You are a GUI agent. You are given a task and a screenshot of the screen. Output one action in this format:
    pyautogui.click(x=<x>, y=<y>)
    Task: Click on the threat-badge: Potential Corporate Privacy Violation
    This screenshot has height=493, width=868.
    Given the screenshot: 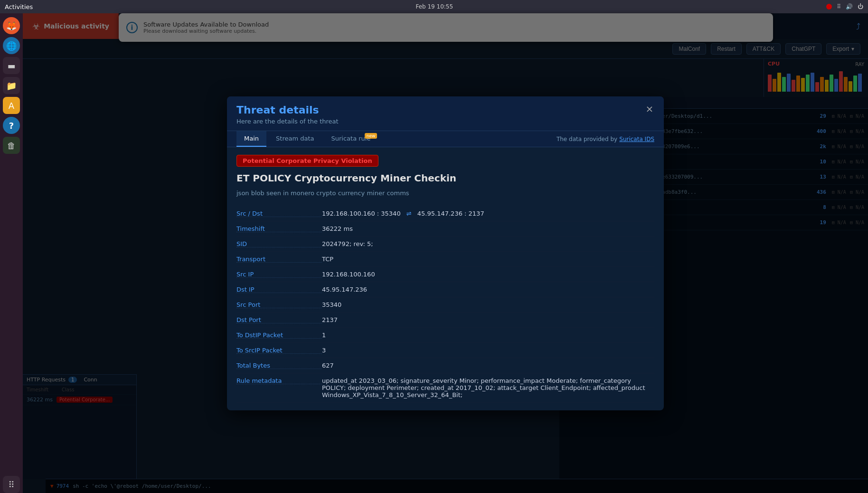 What is the action you would take?
    pyautogui.click(x=308, y=161)
    